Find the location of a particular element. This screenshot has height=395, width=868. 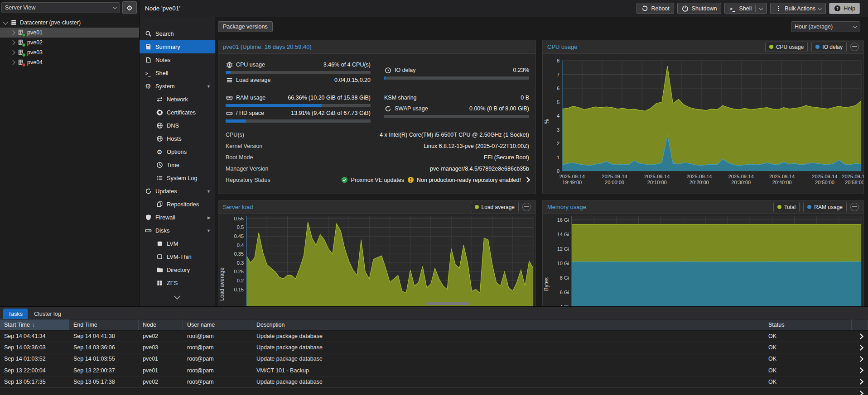

task-row: Sep 14 03:36:03Sep 14 03:36:06pve03root@… is located at coordinates (434, 347).